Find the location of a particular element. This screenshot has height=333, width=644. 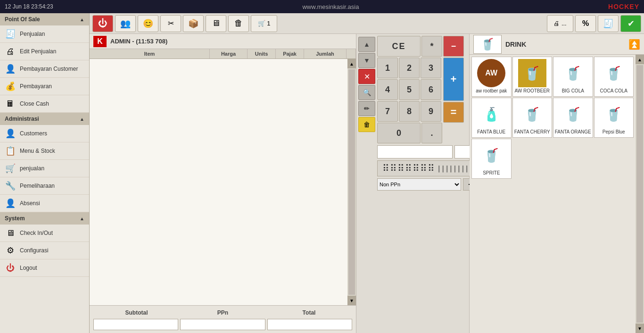

product-item: 🥤 COCA COLA is located at coordinates (614, 76).